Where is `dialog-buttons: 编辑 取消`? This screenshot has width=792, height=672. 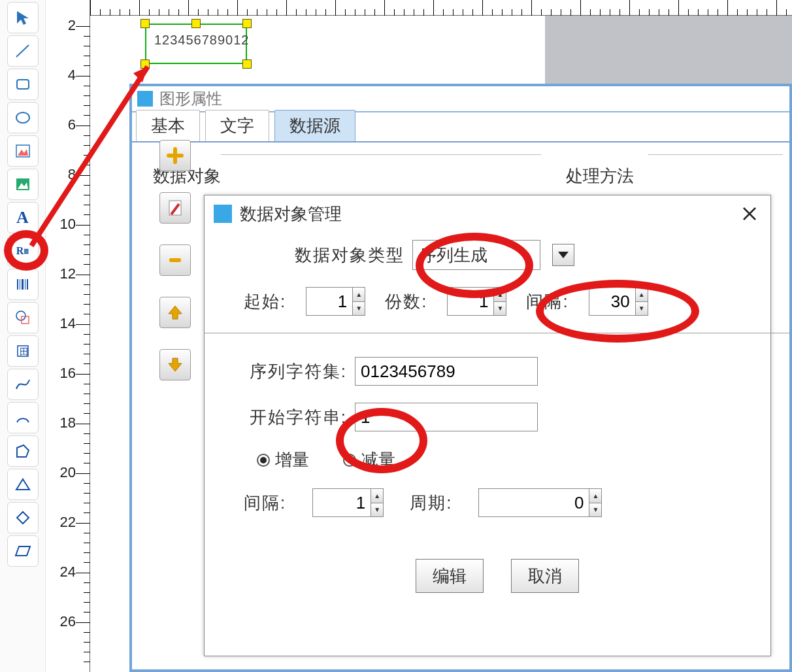 dialog-buttons: 编辑 取消 is located at coordinates (497, 576).